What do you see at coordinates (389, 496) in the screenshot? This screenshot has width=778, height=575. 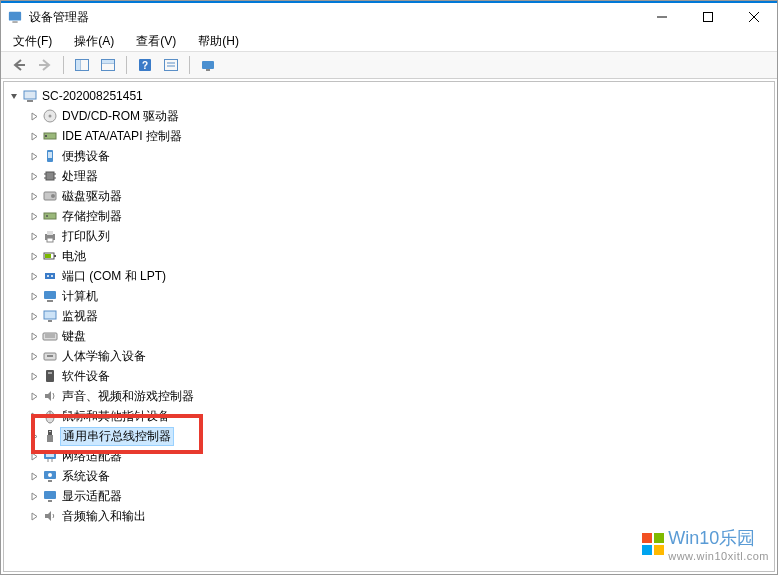 I see `tree-item: 显示适配器` at bounding box center [389, 496].